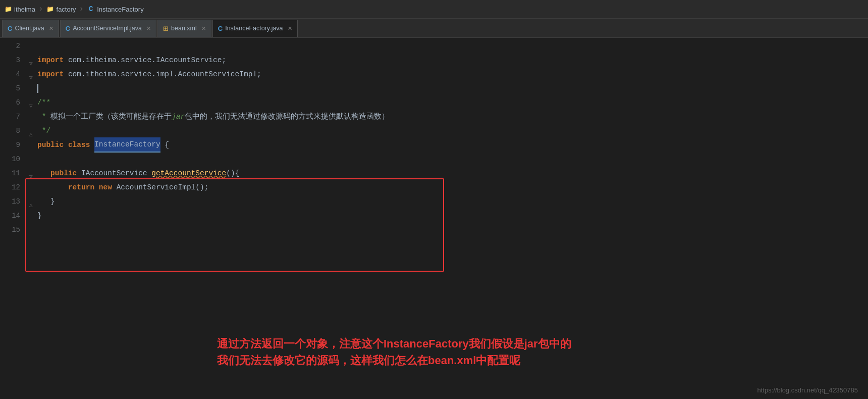 This screenshot has height=399, width=868. I want to click on javadoc-star: *, so click(44, 117).